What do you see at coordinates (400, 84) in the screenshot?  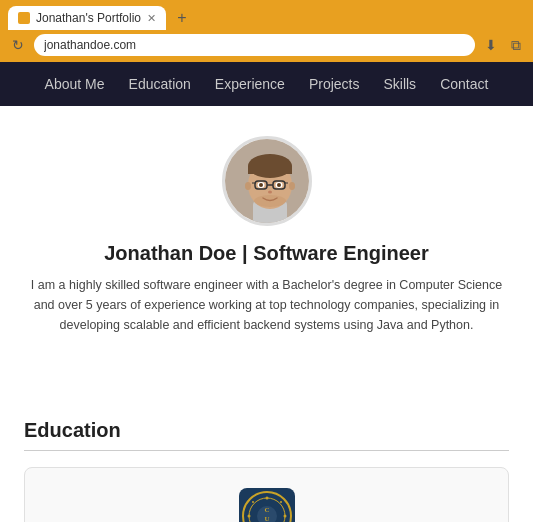 I see `nav-item-skills: Skills` at bounding box center [400, 84].